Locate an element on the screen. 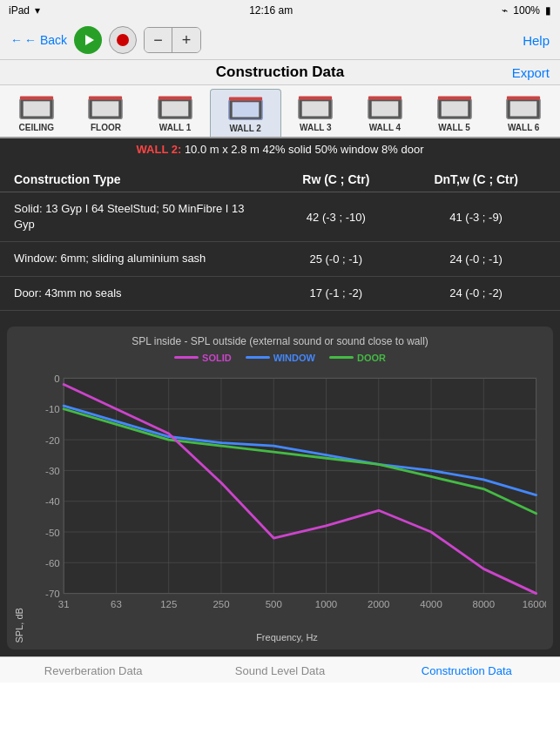  row-type-2: Door: 43mm no seals is located at coordinates (139, 293).